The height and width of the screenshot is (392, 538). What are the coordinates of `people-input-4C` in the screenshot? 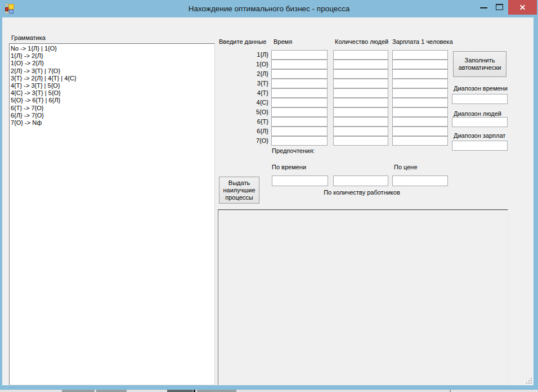 It's located at (361, 102).